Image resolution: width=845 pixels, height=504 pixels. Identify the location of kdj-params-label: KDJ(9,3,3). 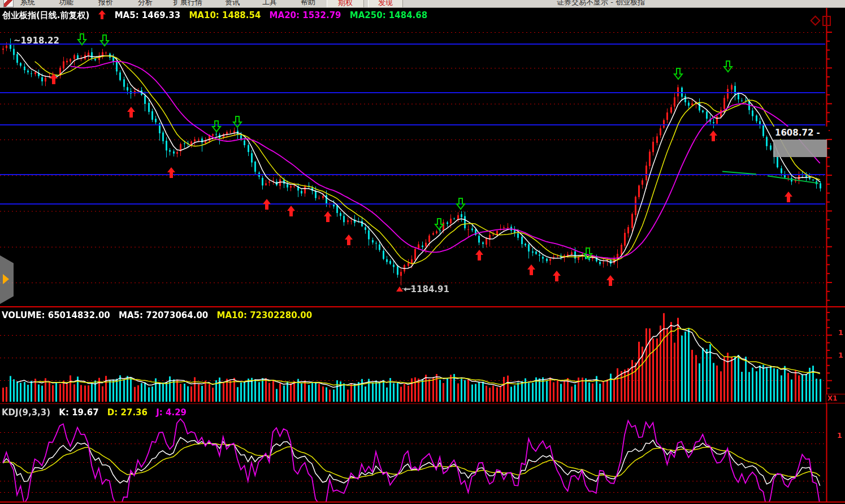
(26, 412).